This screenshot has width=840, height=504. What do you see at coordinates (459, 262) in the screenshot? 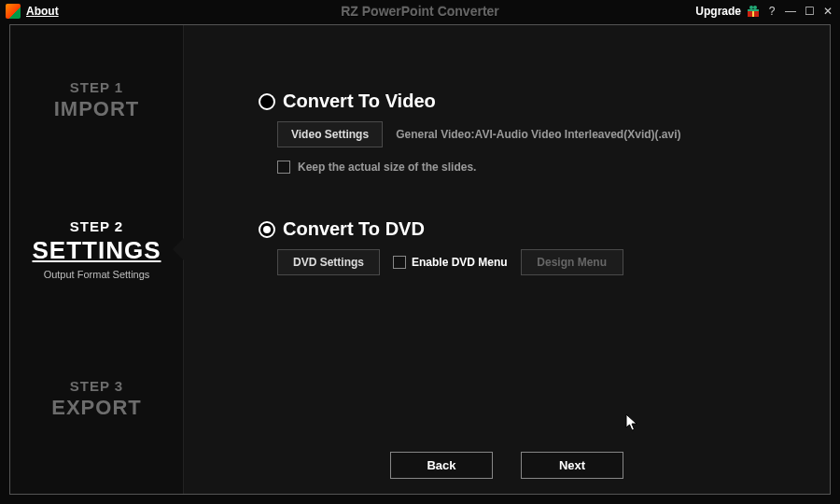
I see `enable-dvd-menu-label: Enable DVD Menu` at bounding box center [459, 262].